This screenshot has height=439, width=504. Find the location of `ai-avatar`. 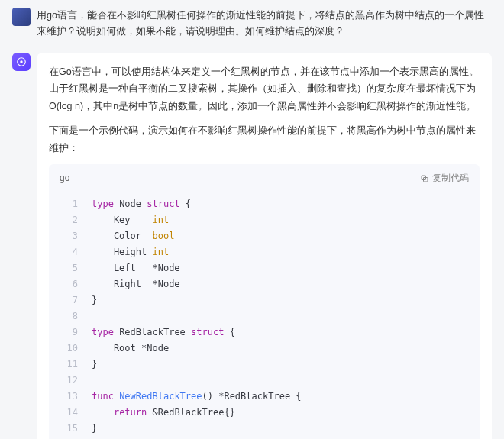

ai-avatar is located at coordinates (21, 62).